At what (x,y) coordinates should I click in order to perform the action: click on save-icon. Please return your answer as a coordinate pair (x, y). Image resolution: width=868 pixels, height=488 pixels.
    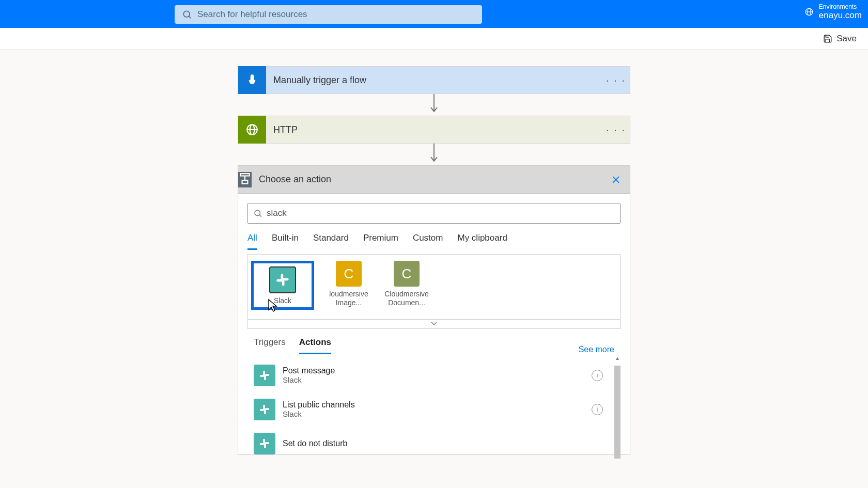
    Looking at the image, I should click on (828, 39).